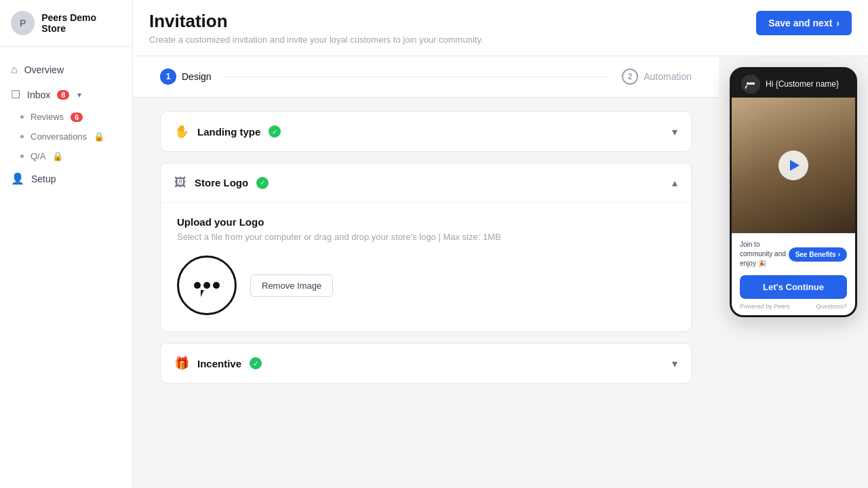  What do you see at coordinates (656, 77) in the screenshot?
I see `step-automation: 2 Automation` at bounding box center [656, 77].